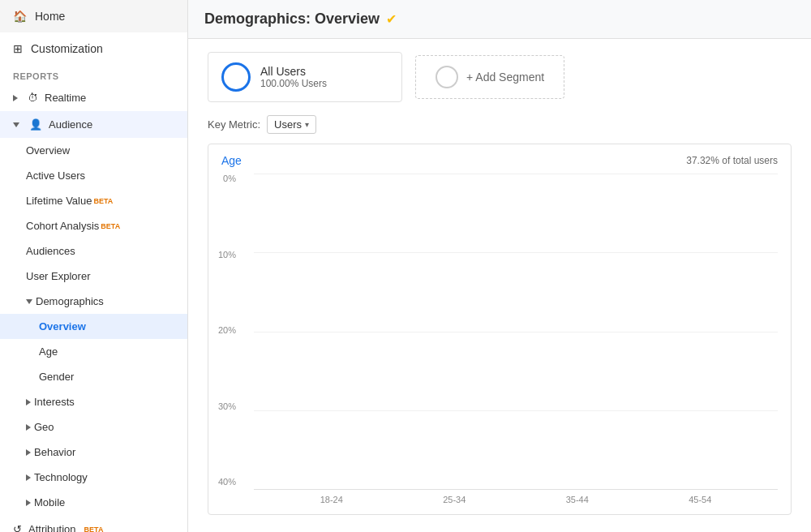  I want to click on all-users-circle, so click(236, 77).